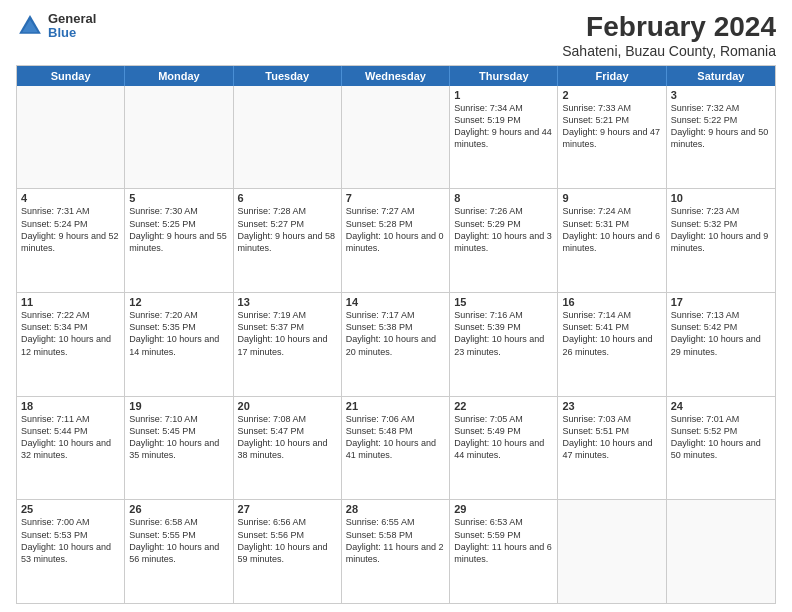  I want to click on day-cell-10: 10Sunrise: 7:23 AMSunset: 5:32 PMDayligh…, so click(721, 240).